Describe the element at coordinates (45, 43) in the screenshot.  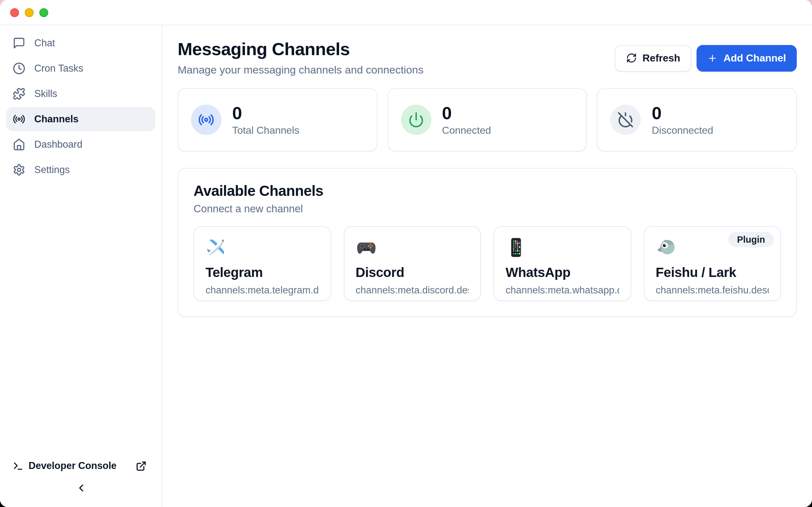
I see `sidebar-item-label: Chat` at that location.